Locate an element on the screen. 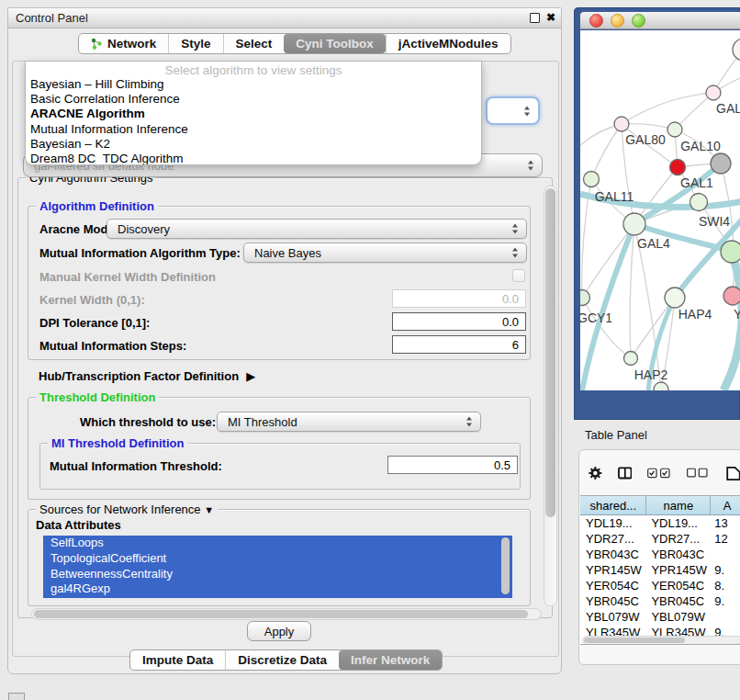 This screenshot has width=740, height=700. node-GCY1 is located at coordinates (586, 298).